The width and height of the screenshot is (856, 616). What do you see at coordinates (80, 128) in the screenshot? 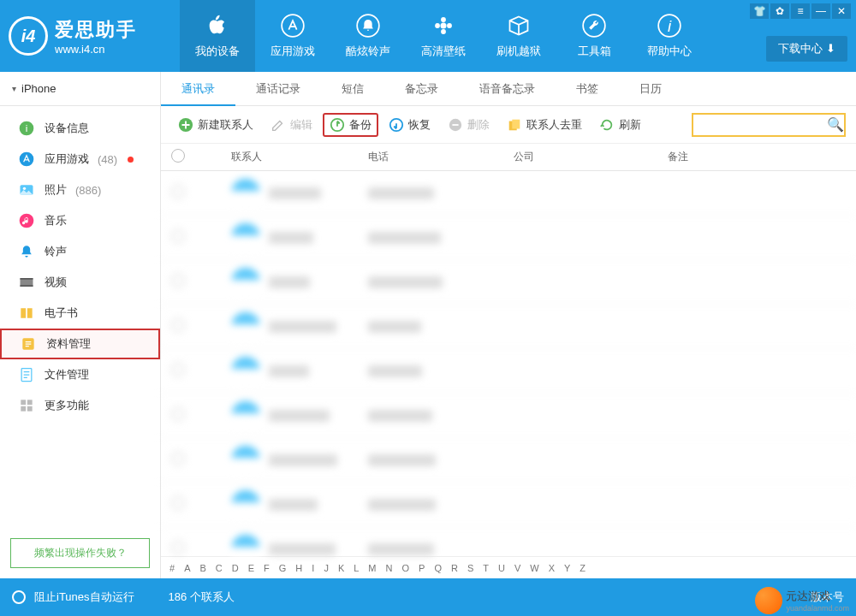
I see `side-device-info: i设备信息` at bounding box center [80, 128].